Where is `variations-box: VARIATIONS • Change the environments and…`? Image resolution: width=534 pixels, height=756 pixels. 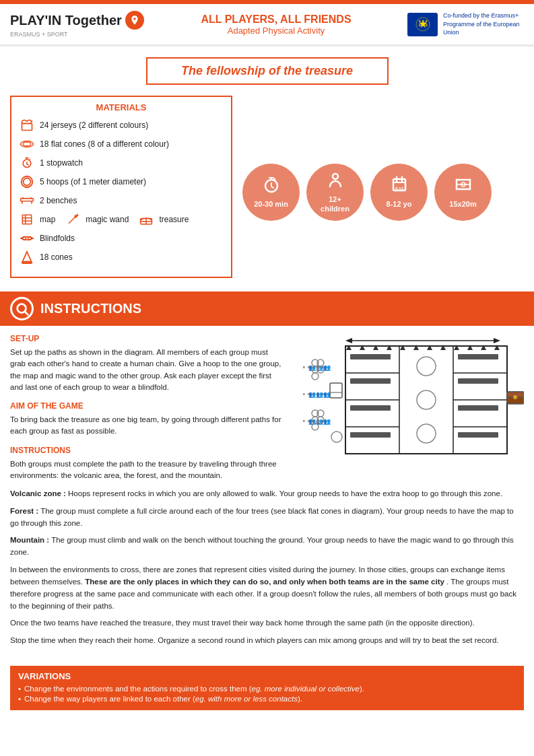 variations-box: VARIATIONS • Change the environments and… is located at coordinates (267, 688).